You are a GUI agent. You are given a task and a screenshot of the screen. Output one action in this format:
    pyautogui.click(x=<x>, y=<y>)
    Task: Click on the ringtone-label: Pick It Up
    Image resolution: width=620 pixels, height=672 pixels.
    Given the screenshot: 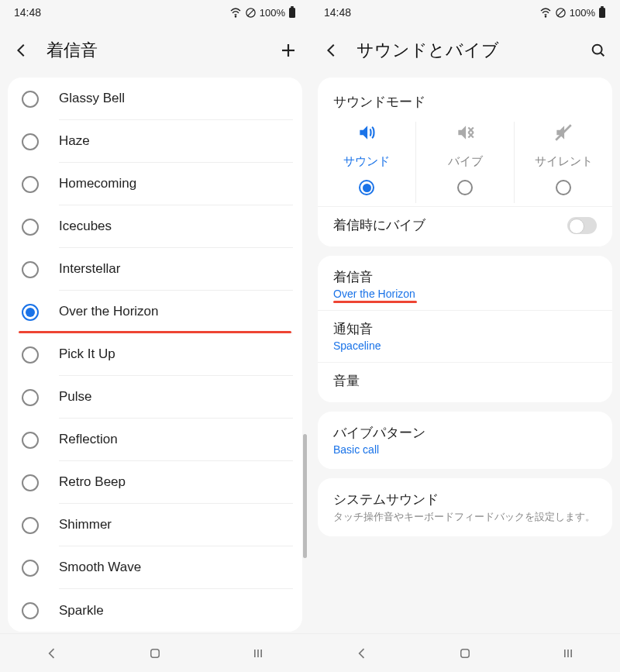 What is the action you would take?
    pyautogui.click(x=87, y=354)
    